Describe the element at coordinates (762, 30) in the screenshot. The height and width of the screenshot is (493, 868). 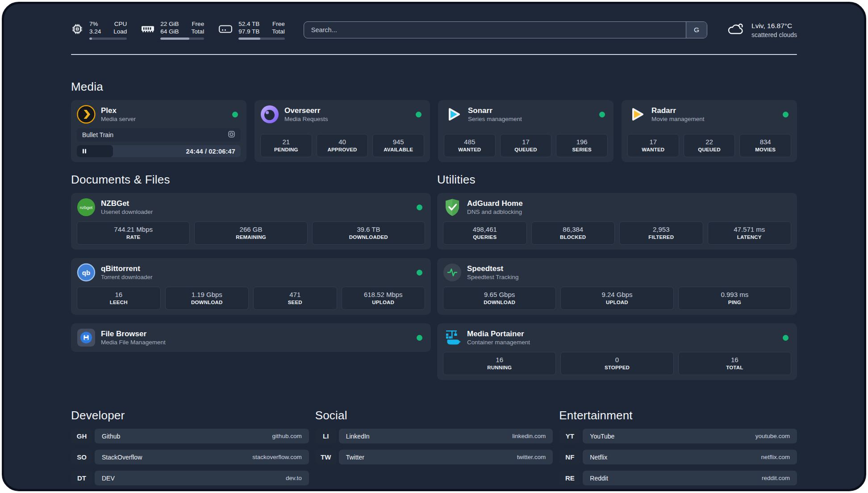
I see `weather-widget: Lviv, 16.87°C scattered clouds` at that location.